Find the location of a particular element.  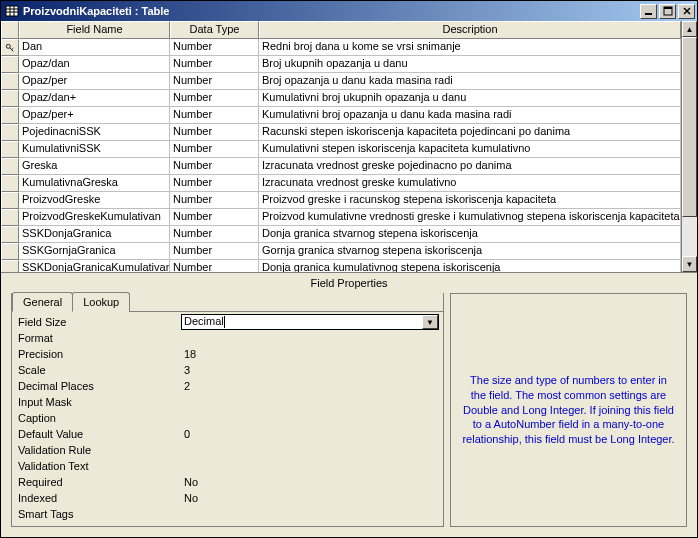

table-row: PojedinacniSSKNumberRacunski stepen isko… is located at coordinates (341, 132).